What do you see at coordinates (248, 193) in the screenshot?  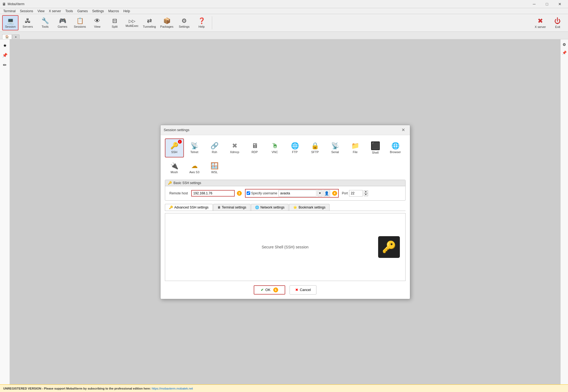 I see `specify-username-checkbox` at bounding box center [248, 193].